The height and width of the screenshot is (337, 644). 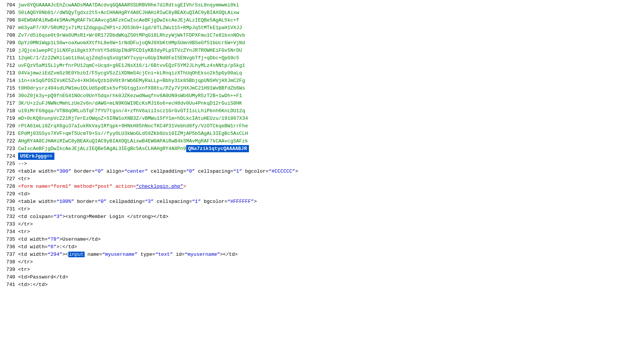 What do you see at coordinates (322, 13) in the screenshot?
I see `code-line-705: 705 S0iAQGY0Nb01//dWSQyTgdxz2t5+AcCHHAHg…` at bounding box center [322, 13].